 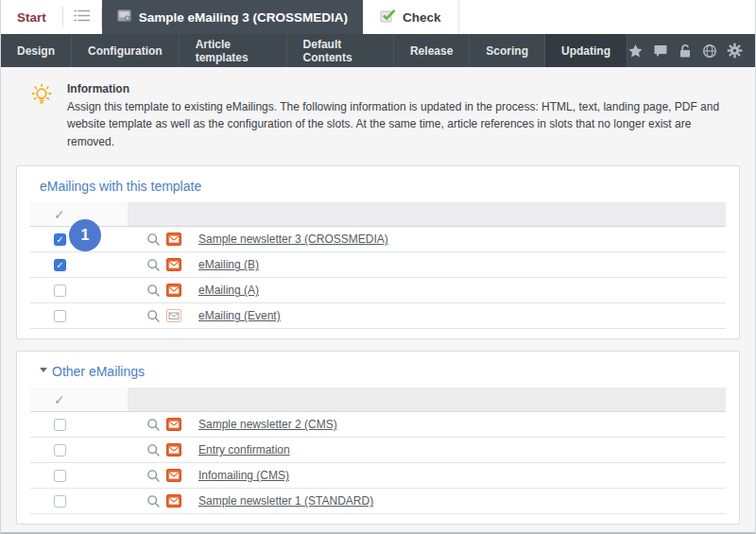 What do you see at coordinates (507, 51) in the screenshot?
I see `nav-label: Scoring` at bounding box center [507, 51].